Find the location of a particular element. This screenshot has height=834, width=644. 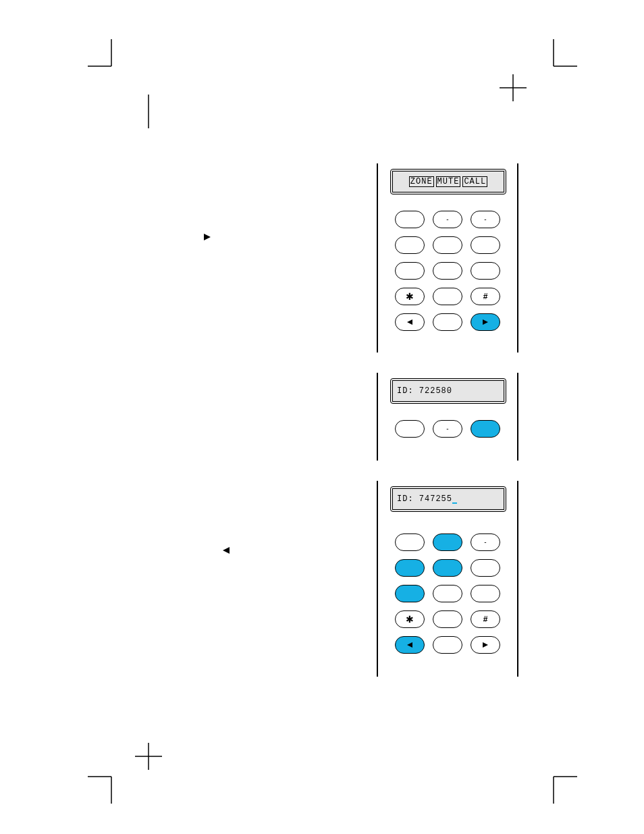

registration-cross-bl is located at coordinates (149, 756).